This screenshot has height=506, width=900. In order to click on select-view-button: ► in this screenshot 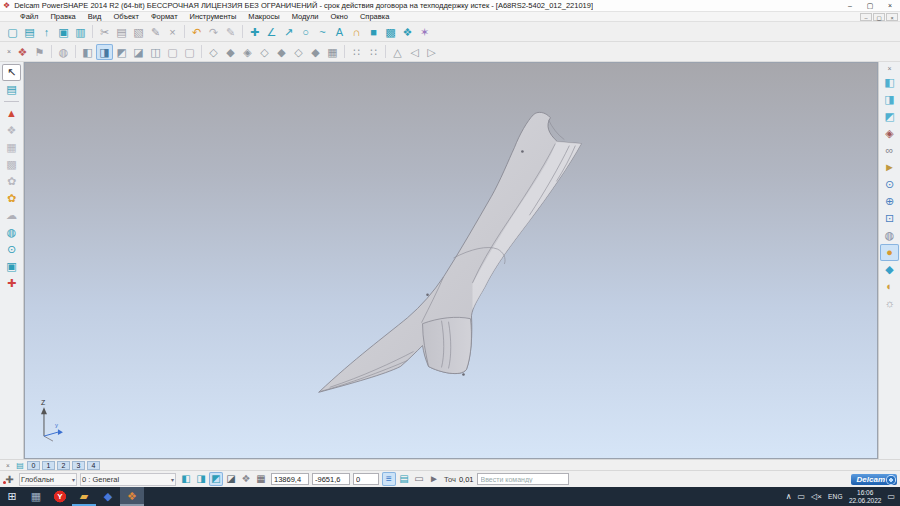, I will do `click(890, 168)`.